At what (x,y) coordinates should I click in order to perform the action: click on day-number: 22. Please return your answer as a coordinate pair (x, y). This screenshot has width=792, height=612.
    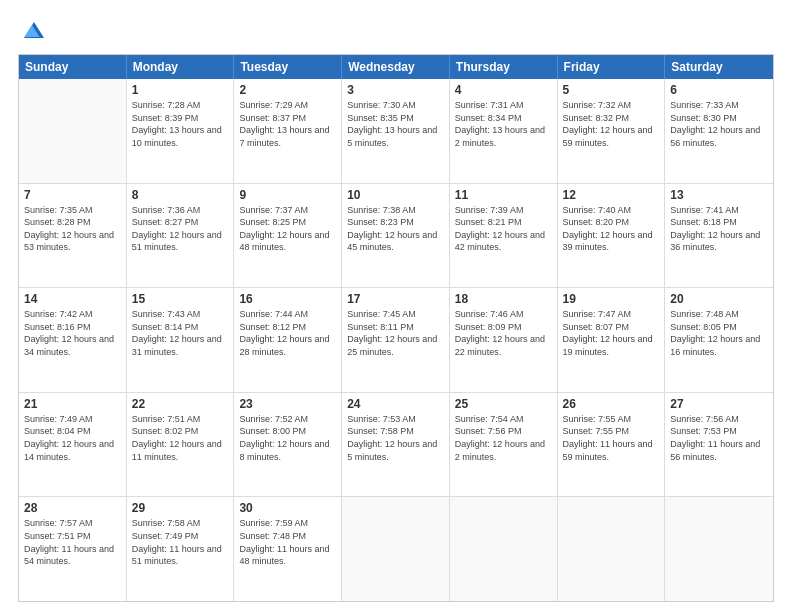
    Looking at the image, I should click on (180, 404).